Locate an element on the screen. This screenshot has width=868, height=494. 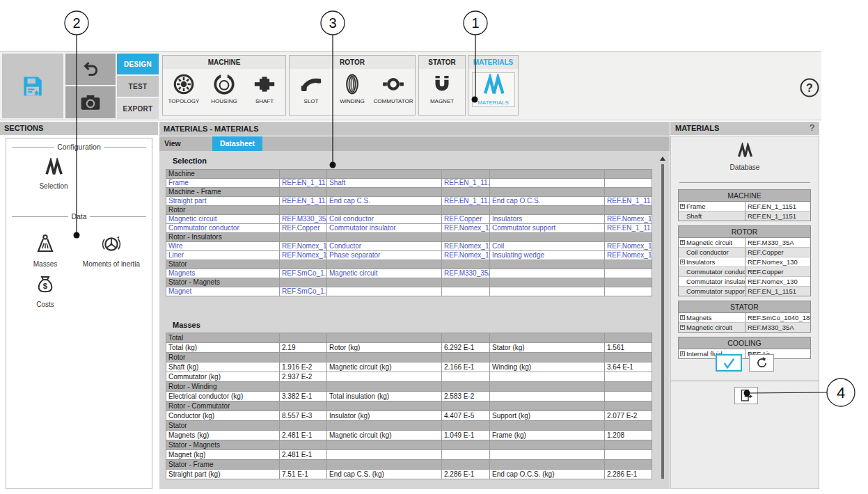
scrollbar is located at coordinates (663, 321).